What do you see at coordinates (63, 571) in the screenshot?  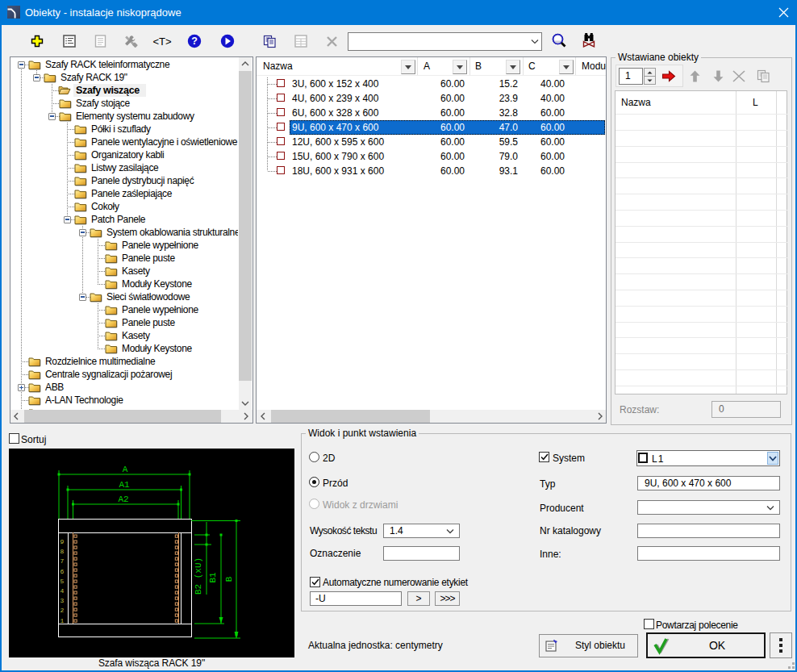 I see `svg-text: 6` at bounding box center [63, 571].